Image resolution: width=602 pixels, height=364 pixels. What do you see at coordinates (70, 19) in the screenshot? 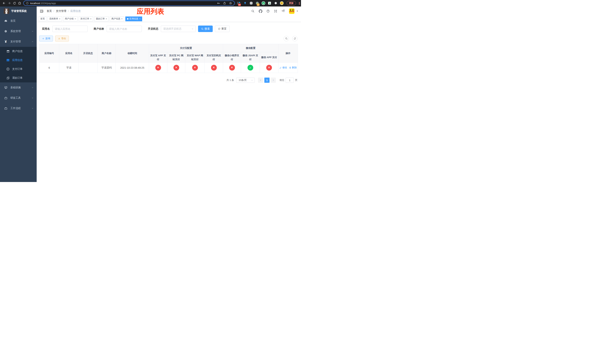
I see `tab-user-group: 用户分组` at bounding box center [70, 19].